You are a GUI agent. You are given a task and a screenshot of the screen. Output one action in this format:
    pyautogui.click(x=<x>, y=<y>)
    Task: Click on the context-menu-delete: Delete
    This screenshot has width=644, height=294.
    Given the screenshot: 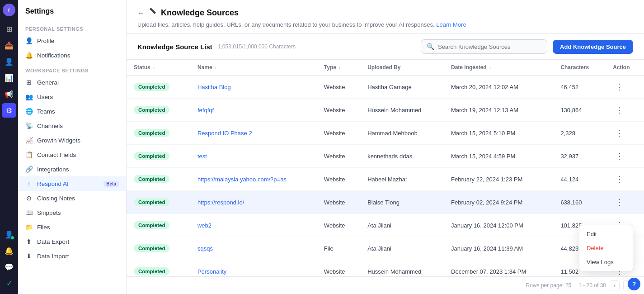 What is the action you would take?
    pyautogui.click(x=606, y=248)
    